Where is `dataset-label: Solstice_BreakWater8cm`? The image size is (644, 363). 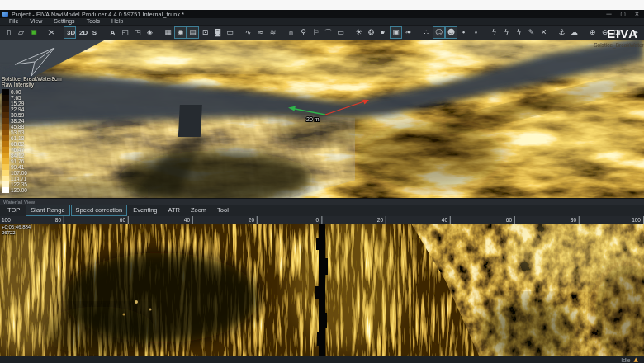
dataset-label: Solstice_BreakWater8cm is located at coordinates (619, 45).